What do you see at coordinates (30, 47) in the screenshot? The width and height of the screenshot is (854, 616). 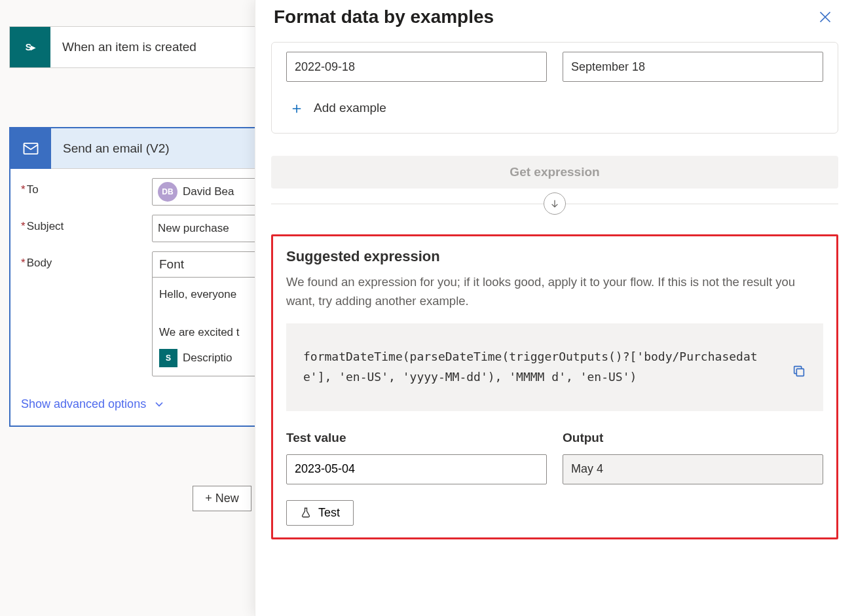 I see `sharepoint-icon: S▸` at bounding box center [30, 47].